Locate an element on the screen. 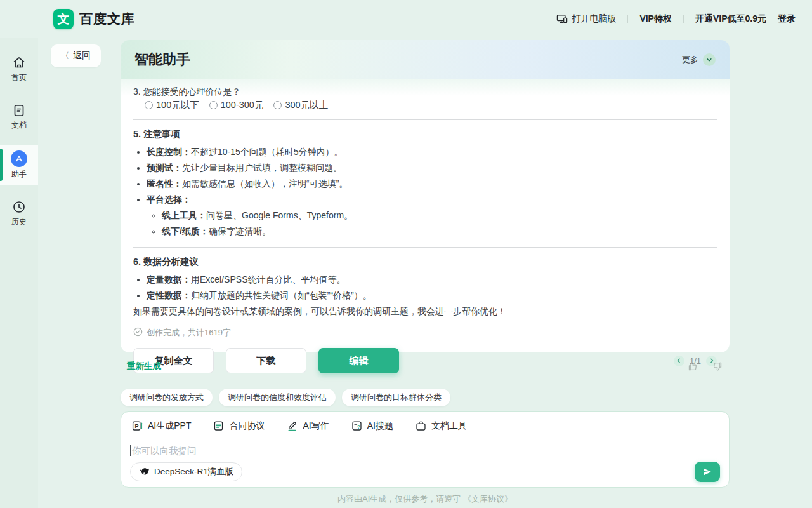  text-caret is located at coordinates (131, 451).